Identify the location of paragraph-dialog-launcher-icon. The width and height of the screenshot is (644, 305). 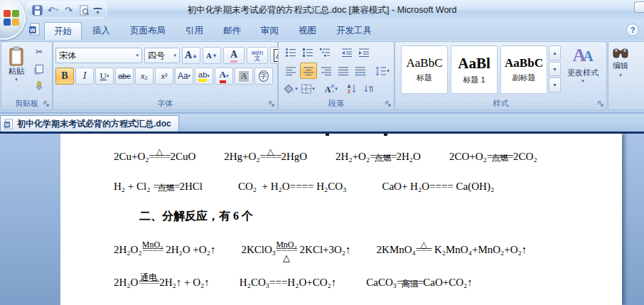
(388, 104).